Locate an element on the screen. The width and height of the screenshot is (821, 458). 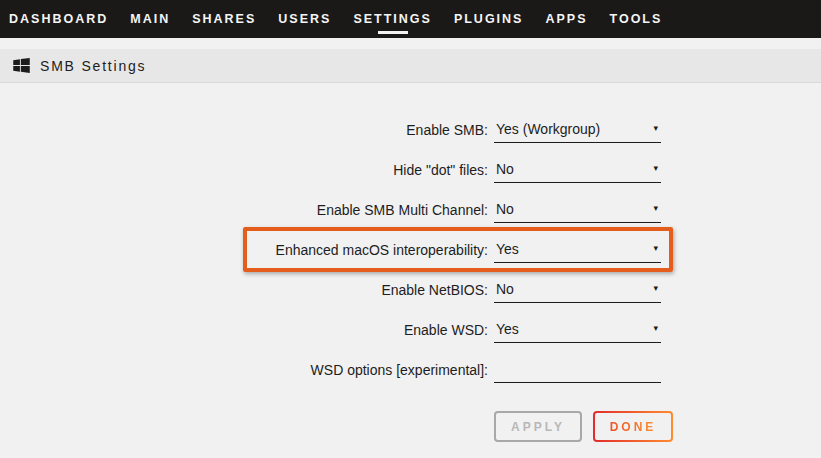
form-buttons: APPLY DONE is located at coordinates (658, 426).